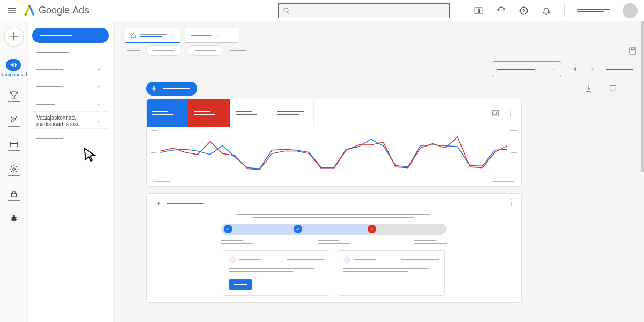 This screenshot has width=644, height=322. I want to click on refresh-icon, so click(501, 11).